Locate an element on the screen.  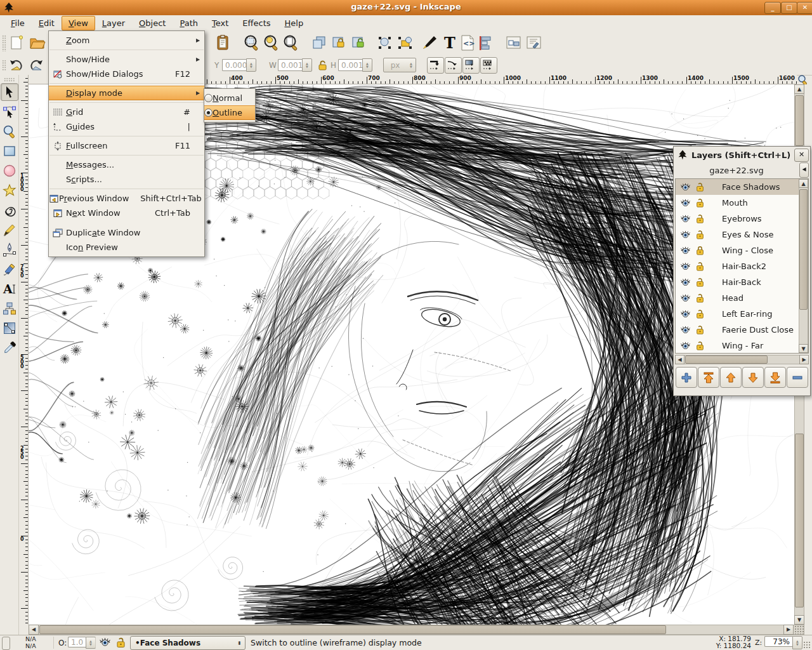
pen-tool is located at coordinates (10, 249).